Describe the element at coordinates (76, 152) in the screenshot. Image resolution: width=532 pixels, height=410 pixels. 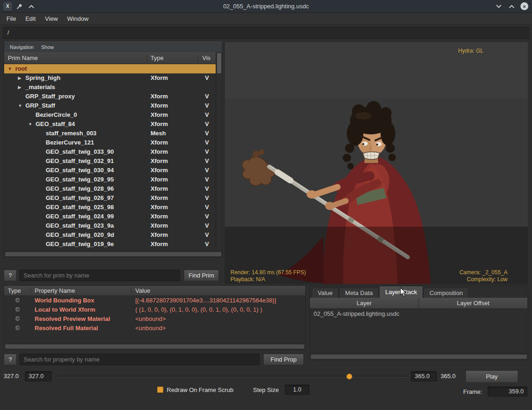
I see `prim-name-cell: GEO_staff_twig_033_90` at that location.